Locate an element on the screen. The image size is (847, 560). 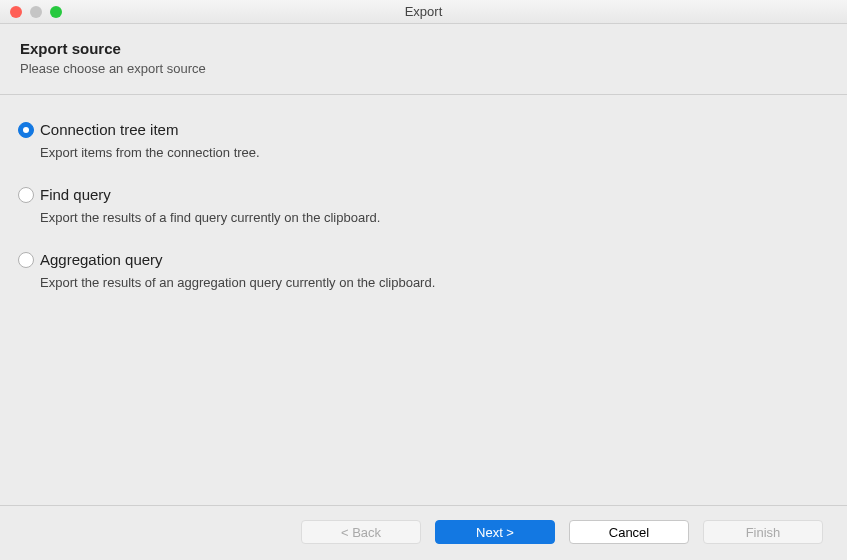
minimize-icon is located at coordinates (36, 12).